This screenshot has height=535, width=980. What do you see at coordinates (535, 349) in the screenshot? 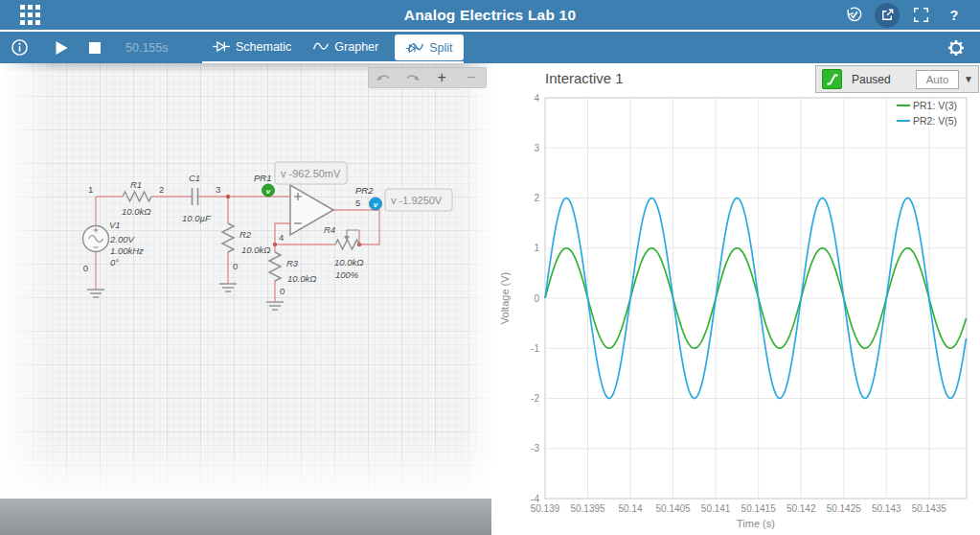
I see `y-tick-label: -1` at bounding box center [535, 349].